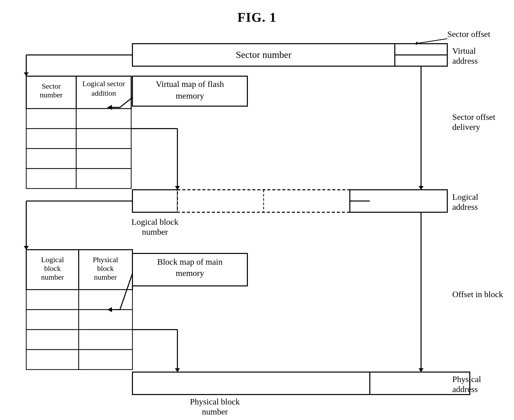 The width and height of the screenshot is (514, 420). Describe the element at coordinates (466, 127) in the screenshot. I see `svg-text: delivery` at that location.